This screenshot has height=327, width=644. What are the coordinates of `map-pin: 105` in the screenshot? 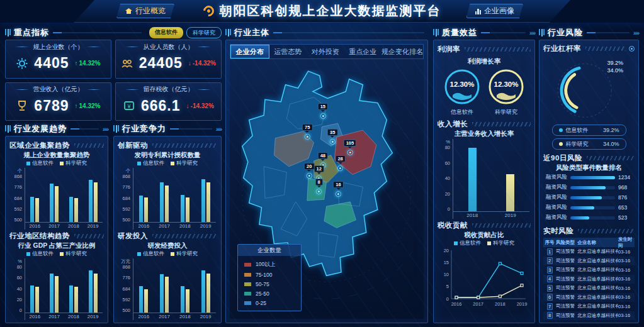 It's located at (350, 147).